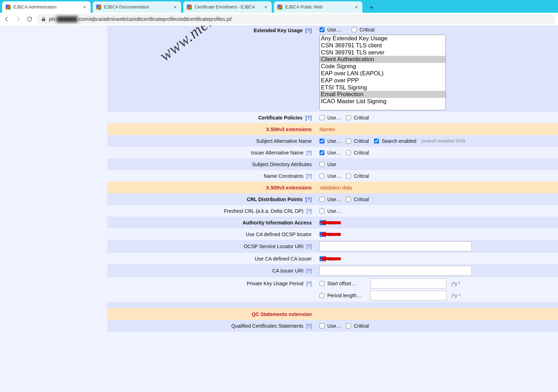  What do you see at coordinates (211, 164) in the screenshot?
I see `label-sda: Subject Directory Attributes` at bounding box center [211, 164].